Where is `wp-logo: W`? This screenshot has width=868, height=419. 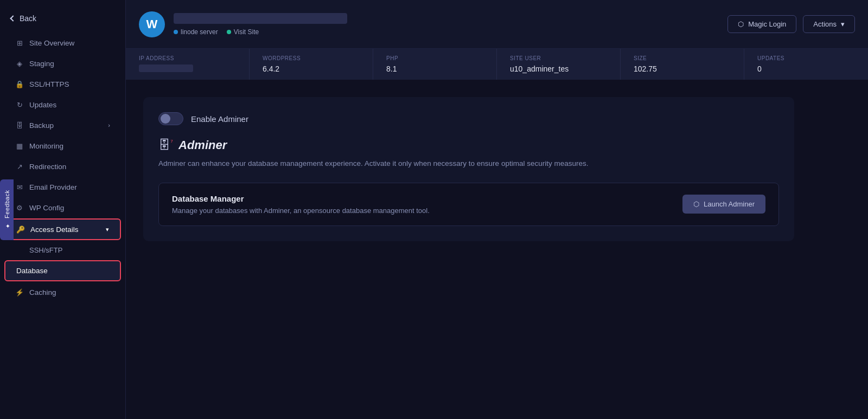
wp-logo: W is located at coordinates (152, 24).